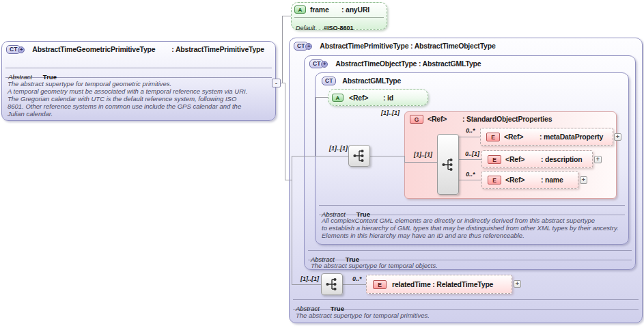 This screenshot has width=644, height=328. I want to click on base-type-name: : AbstractTimePrimitiveType, so click(218, 49).